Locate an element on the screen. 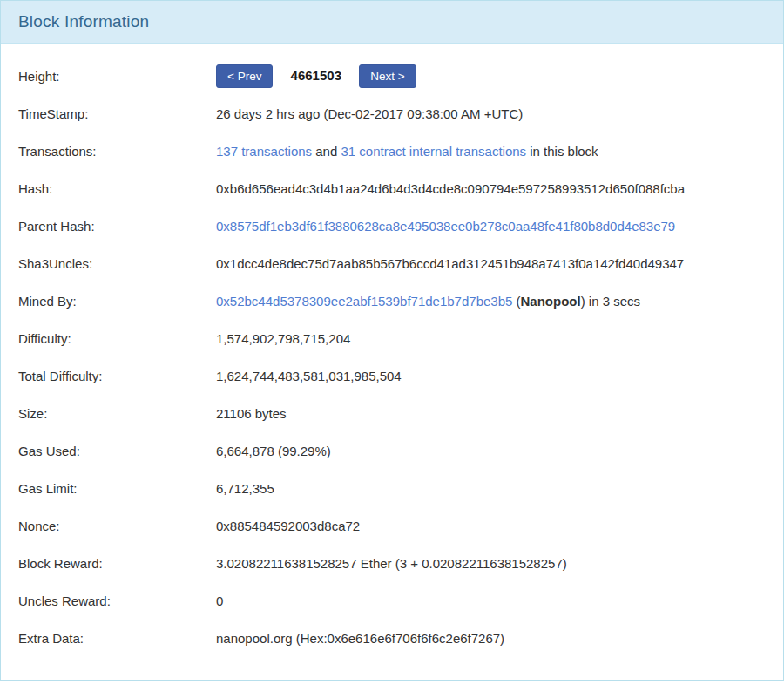 The height and width of the screenshot is (685, 784). parent-hash-label: Parent Hash: is located at coordinates (117, 227).